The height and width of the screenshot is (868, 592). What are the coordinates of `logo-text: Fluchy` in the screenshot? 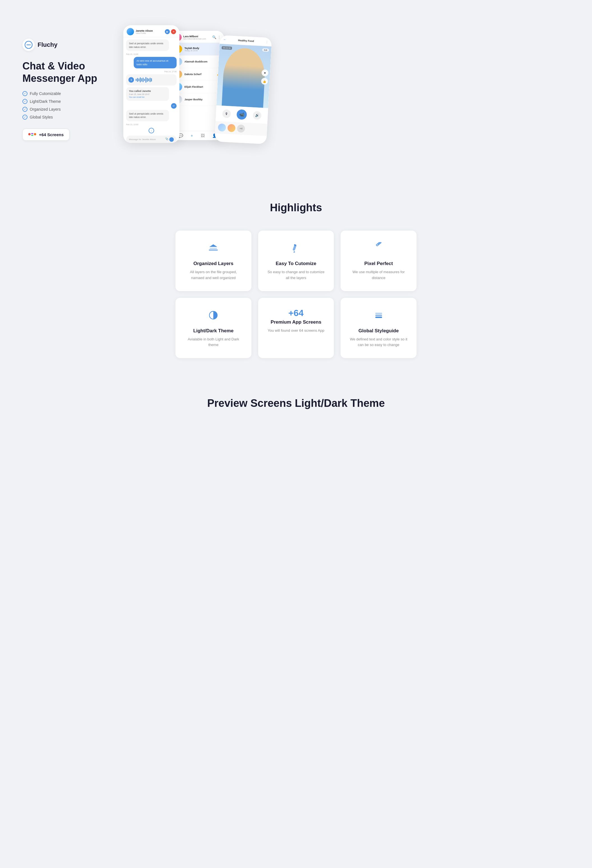 It's located at (47, 45).